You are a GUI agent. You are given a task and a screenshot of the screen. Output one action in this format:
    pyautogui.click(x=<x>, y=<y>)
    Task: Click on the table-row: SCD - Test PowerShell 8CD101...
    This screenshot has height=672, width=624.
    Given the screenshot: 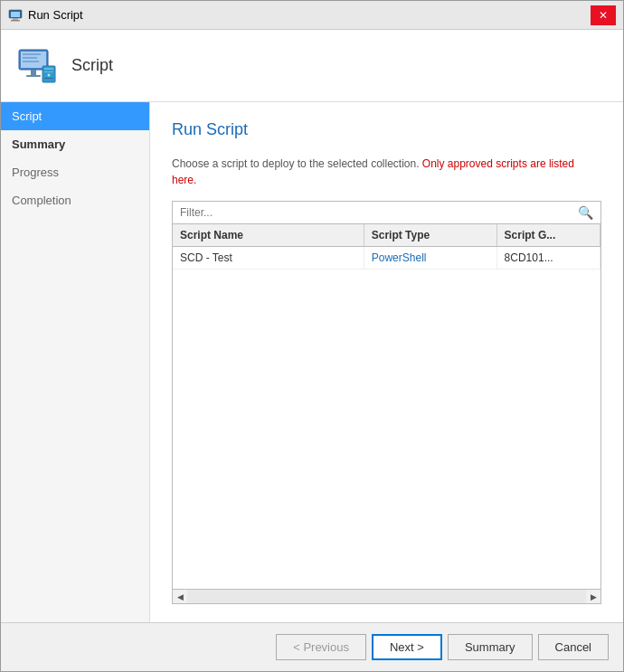 What is the action you would take?
    pyautogui.click(x=387, y=259)
    